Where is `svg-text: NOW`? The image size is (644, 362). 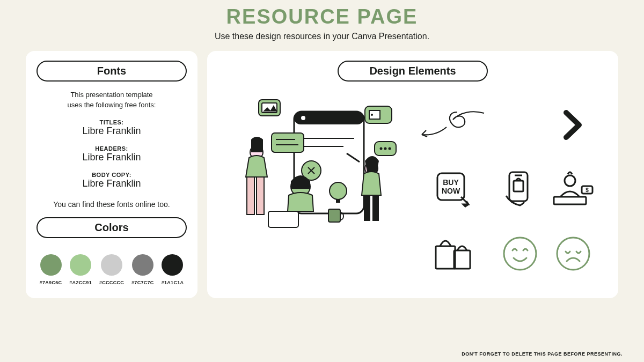
svg-text: NOW is located at coordinates (451, 191).